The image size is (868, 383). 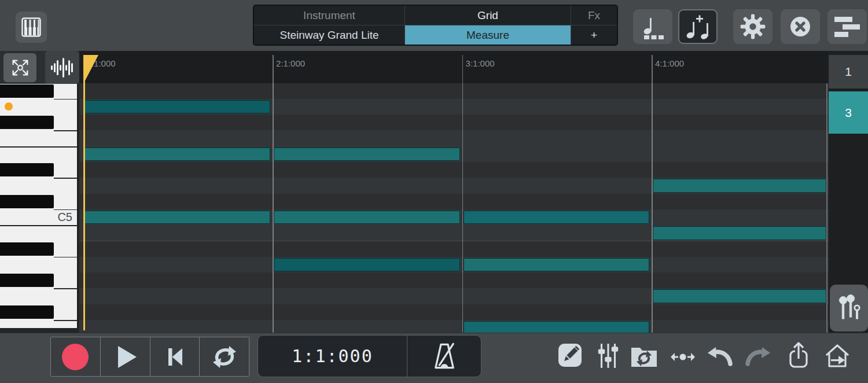 What do you see at coordinates (570, 355) in the screenshot?
I see `edit-pencil-icon` at bounding box center [570, 355].